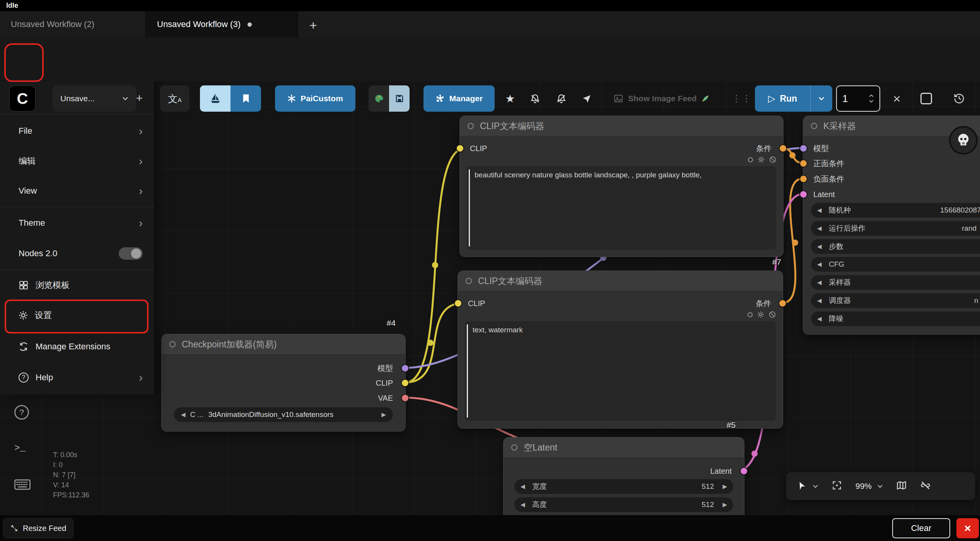 This screenshot has width=980, height=541. Describe the element at coordinates (804, 179) in the screenshot. I see `input-port-negative` at that location.